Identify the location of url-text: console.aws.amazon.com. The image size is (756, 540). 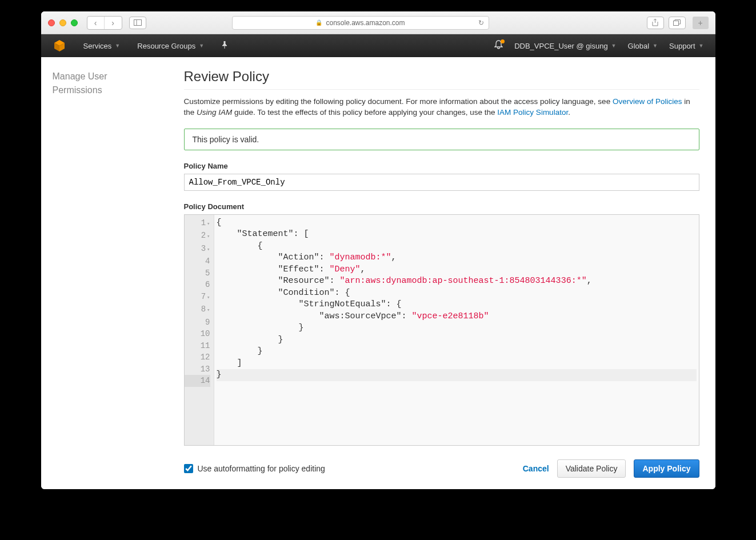
(365, 23).